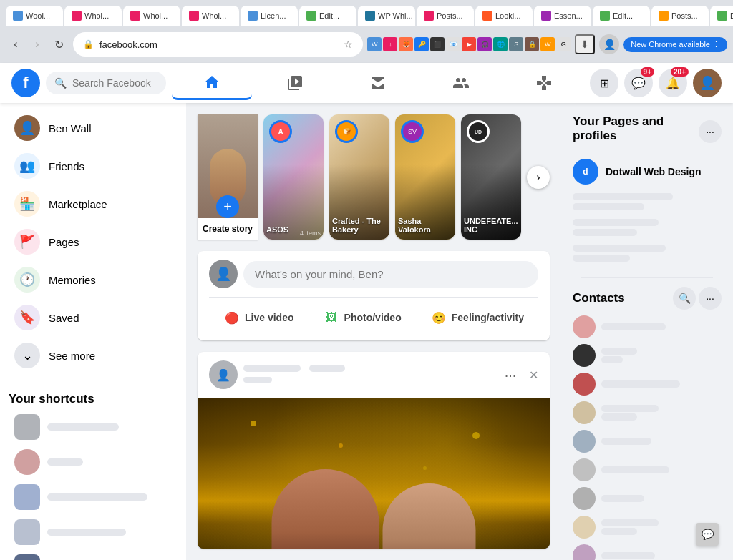 Image resolution: width=733 pixels, height=560 pixels. Describe the element at coordinates (374, 298) in the screenshot. I see `post-divider` at that location.